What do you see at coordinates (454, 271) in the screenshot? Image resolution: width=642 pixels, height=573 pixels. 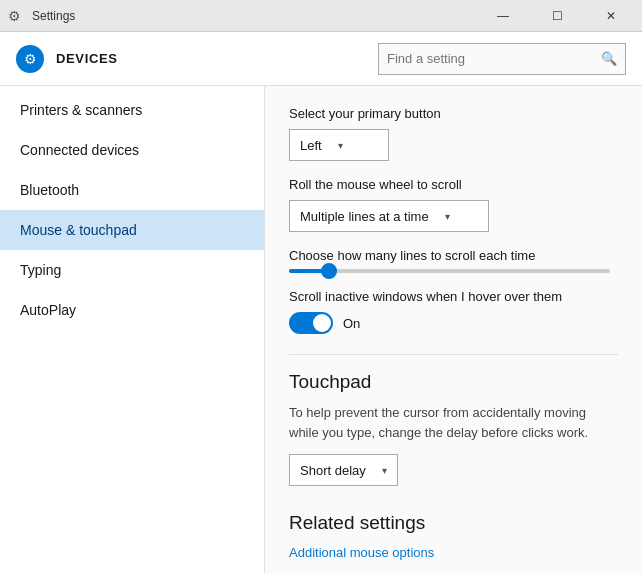 I see `scroll-lines-slider` at bounding box center [454, 271].